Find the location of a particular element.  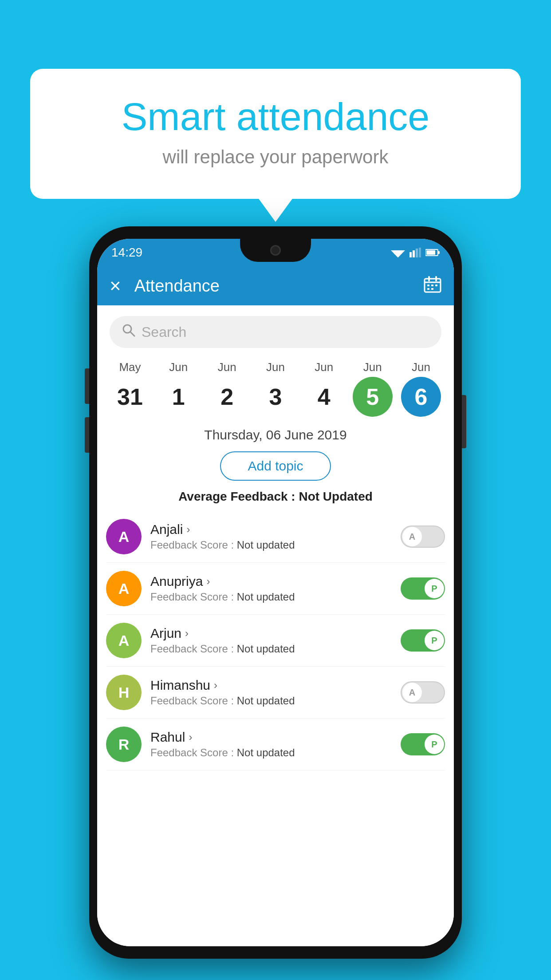

bubble-subtitle: will replace your paperwork is located at coordinates (276, 157).